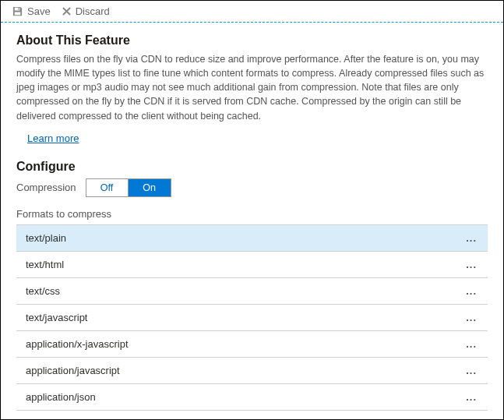 This screenshot has height=420, width=504. I want to click on discard-button: Discard, so click(86, 11).